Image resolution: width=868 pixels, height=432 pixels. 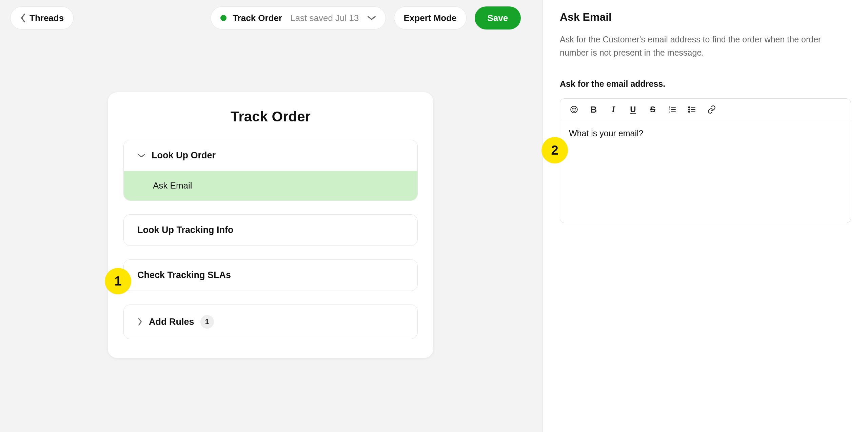 What do you see at coordinates (23, 18) in the screenshot?
I see `chevron-left-icon` at bounding box center [23, 18].